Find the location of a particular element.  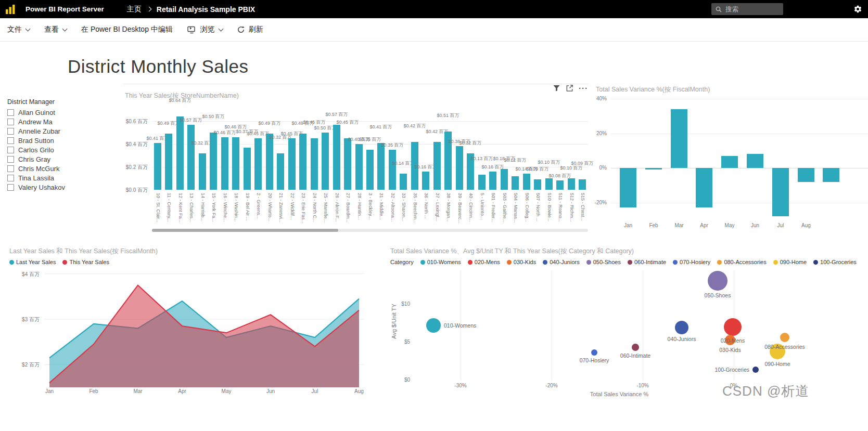

area-chart-plot is located at coordinates (204, 330).